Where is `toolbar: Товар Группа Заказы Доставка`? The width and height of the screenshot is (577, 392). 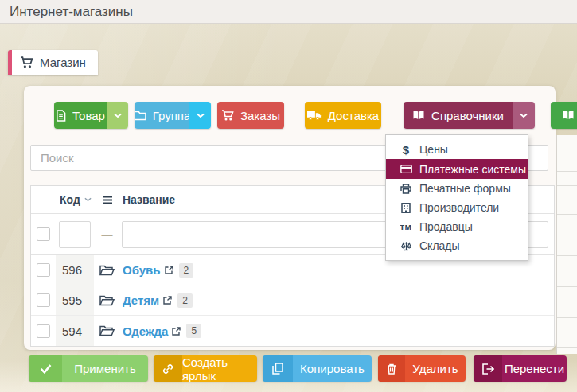
toolbar: Товар Группа Заказы Доставка is located at coordinates (315, 115).